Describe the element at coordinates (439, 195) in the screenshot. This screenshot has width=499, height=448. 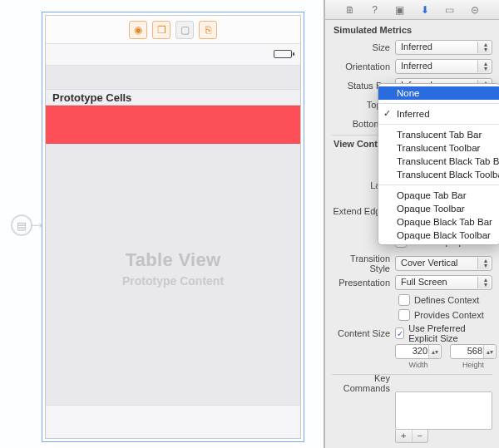
I see `dropdown-item-opaque-tabbar: Opaque Tab Bar` at that location.